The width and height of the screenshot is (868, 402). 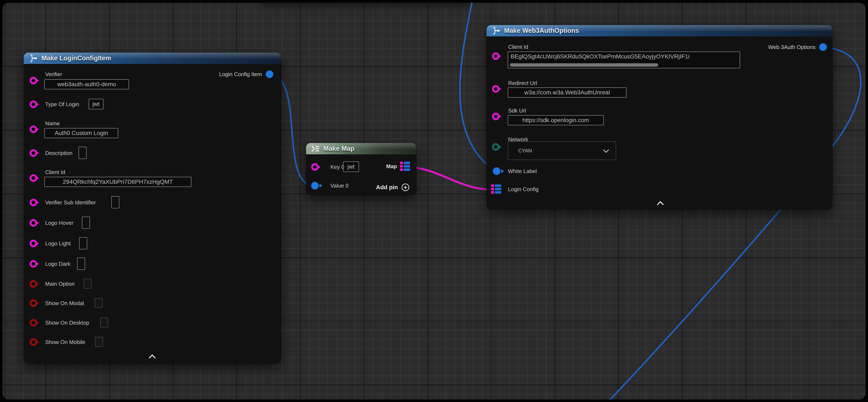 What do you see at coordinates (393, 188) in the screenshot?
I see `add-pin-row: Add pin` at bounding box center [393, 188].